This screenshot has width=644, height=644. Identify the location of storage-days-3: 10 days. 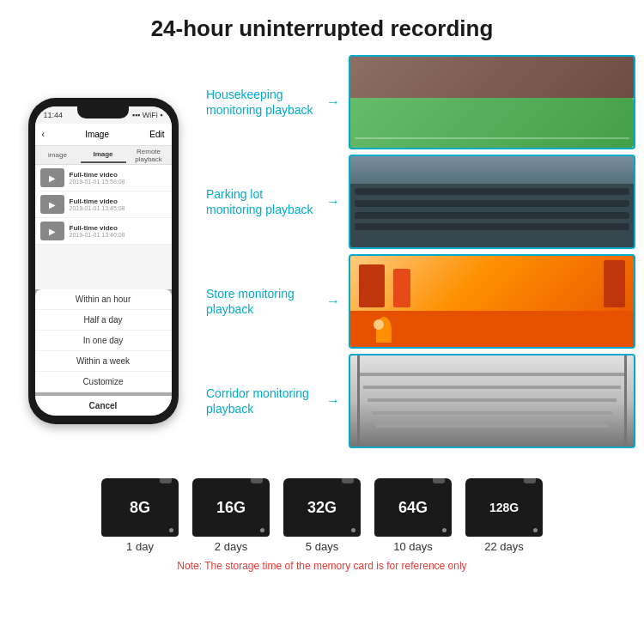
(413, 546).